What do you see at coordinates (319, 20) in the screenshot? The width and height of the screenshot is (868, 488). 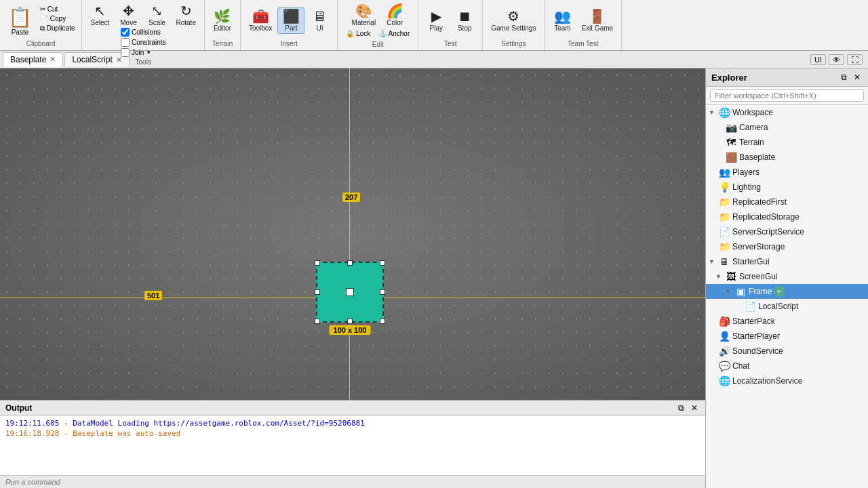 I see `ui-button: 🖥 UI` at bounding box center [319, 20].